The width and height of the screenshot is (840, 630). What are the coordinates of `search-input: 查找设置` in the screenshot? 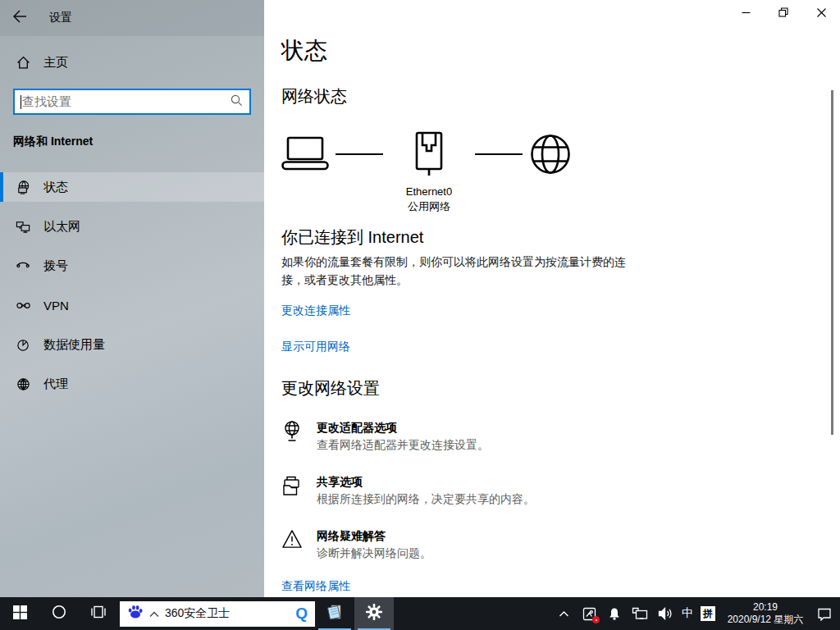 It's located at (132, 102).